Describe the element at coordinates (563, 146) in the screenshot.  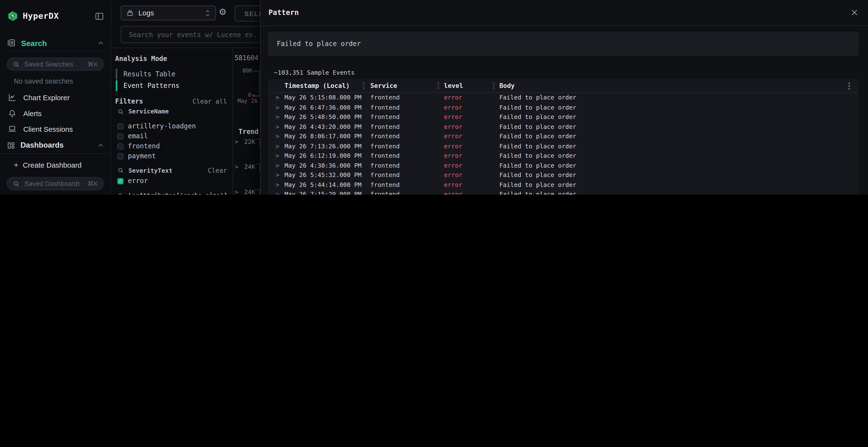
I see `event-row: > May 26 7:13:26.000 PM frontend error F…` at that location.